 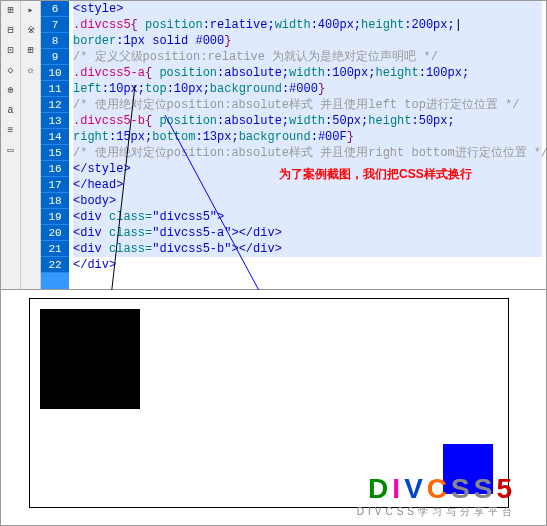 I want to click on code-line: right:15px;bottom:13px;background:#00F}, so click(x=308, y=137).